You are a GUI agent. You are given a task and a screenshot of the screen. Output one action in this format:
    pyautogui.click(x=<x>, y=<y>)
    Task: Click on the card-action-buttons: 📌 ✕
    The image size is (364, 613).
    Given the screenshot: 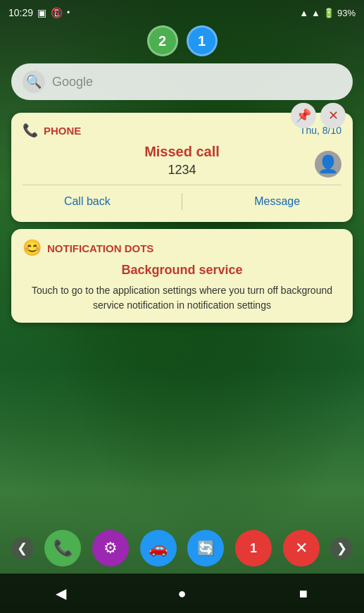 What is the action you would take?
    pyautogui.click(x=318, y=116)
    